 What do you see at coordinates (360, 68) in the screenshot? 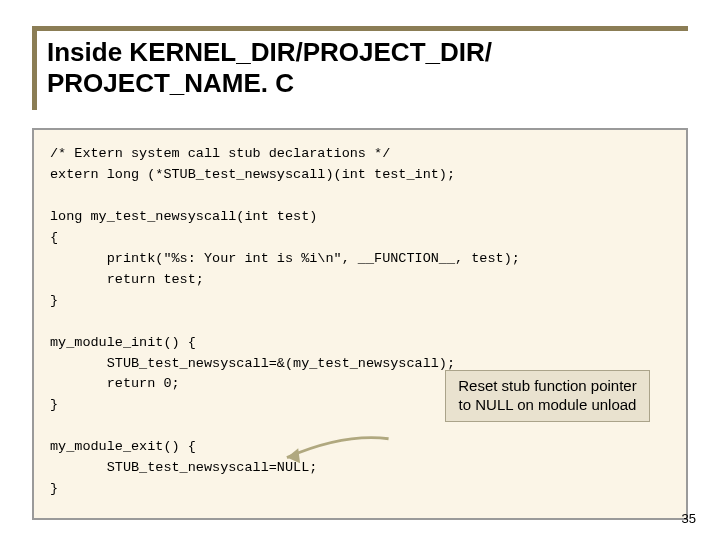
I see `title-container: Inside KERNEL_DIR/PROJECT_DIR/ PROJECT_N…` at bounding box center [360, 68].